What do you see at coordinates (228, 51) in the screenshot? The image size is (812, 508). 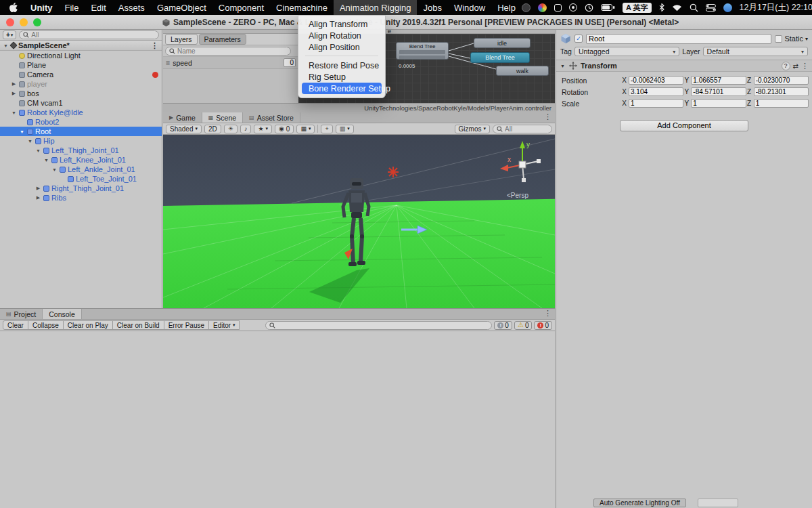 I see `parameter-search` at bounding box center [228, 51].